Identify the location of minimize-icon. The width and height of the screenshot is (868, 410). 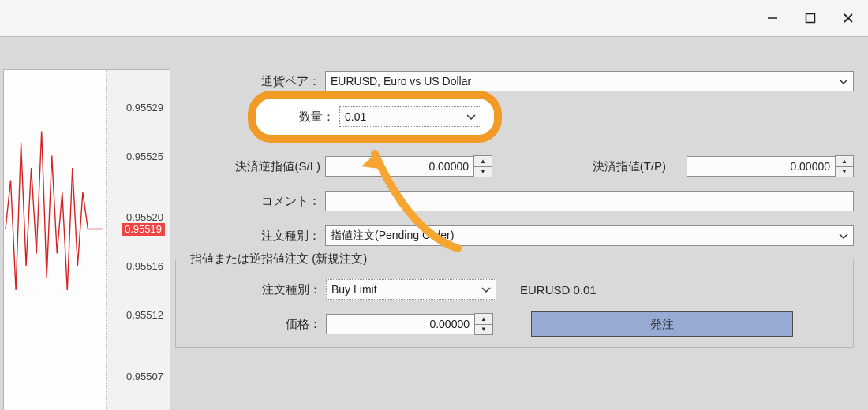
(773, 18).